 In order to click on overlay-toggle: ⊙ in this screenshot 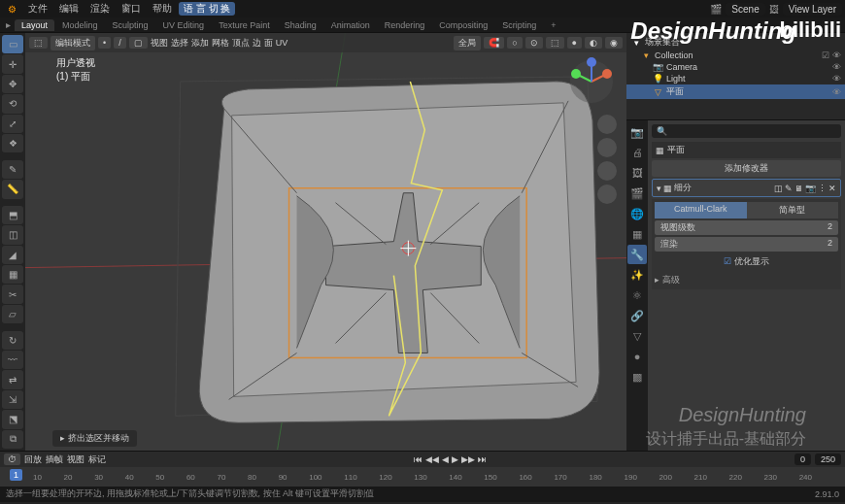, I will do `click(534, 43)`.